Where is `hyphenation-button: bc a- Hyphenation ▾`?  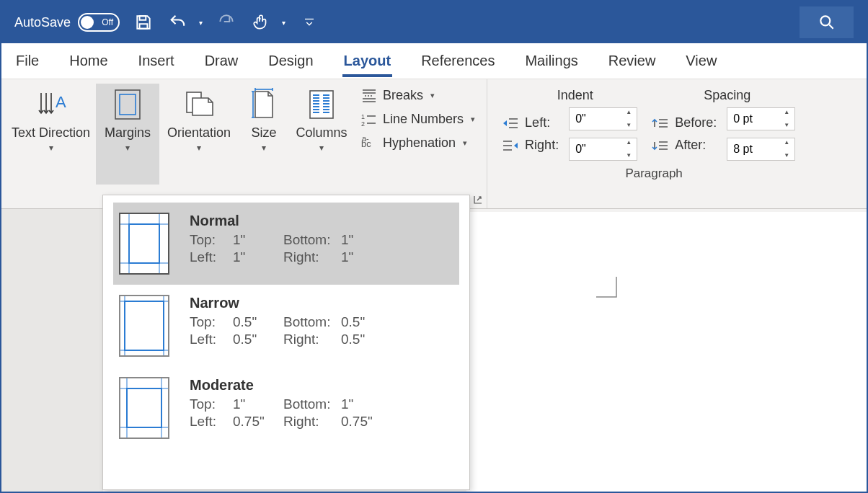 hyphenation-button: bc a- Hyphenation ▾ is located at coordinates (418, 143).